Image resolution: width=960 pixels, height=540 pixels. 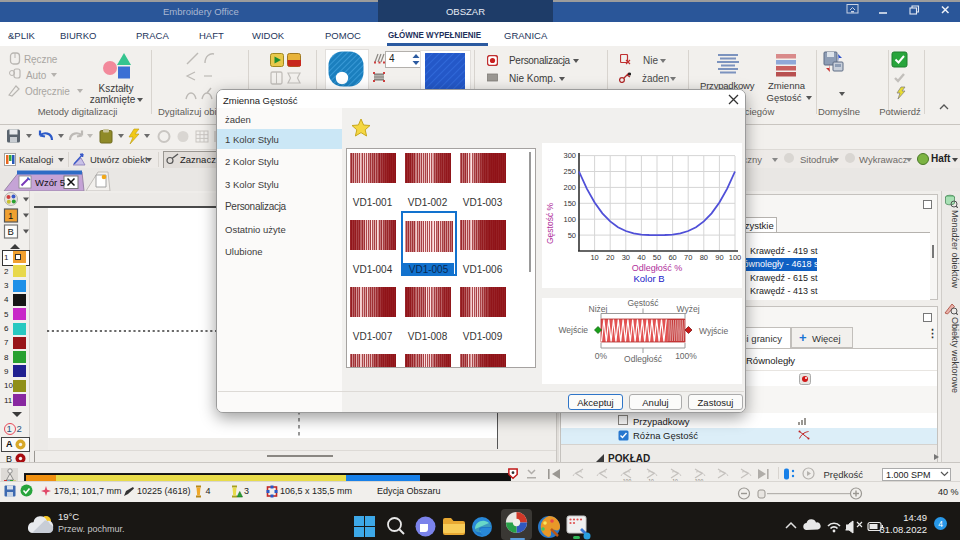 I want to click on svg-text: 30, so click(x=626, y=258).